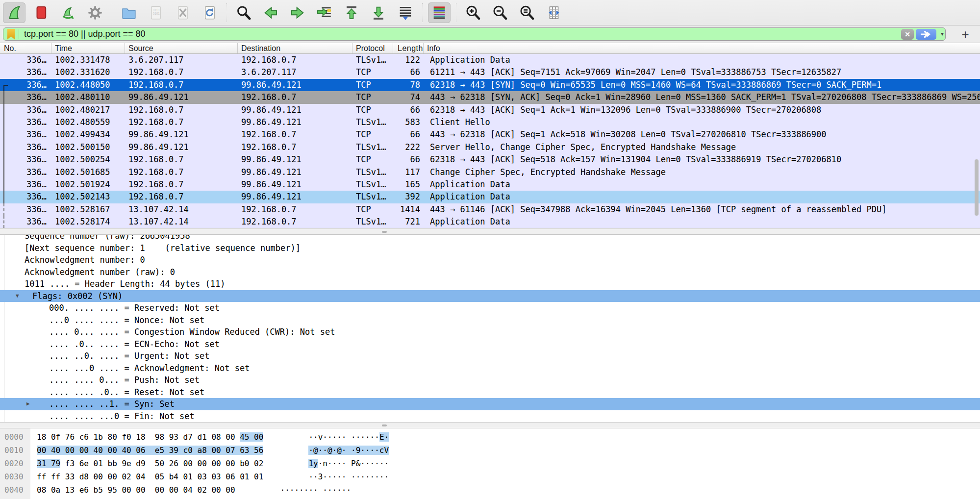 This screenshot has width=980, height=499. Describe the element at coordinates (181, 147) in the screenshot. I see `cell-source: 99.86.49.121` at that location.